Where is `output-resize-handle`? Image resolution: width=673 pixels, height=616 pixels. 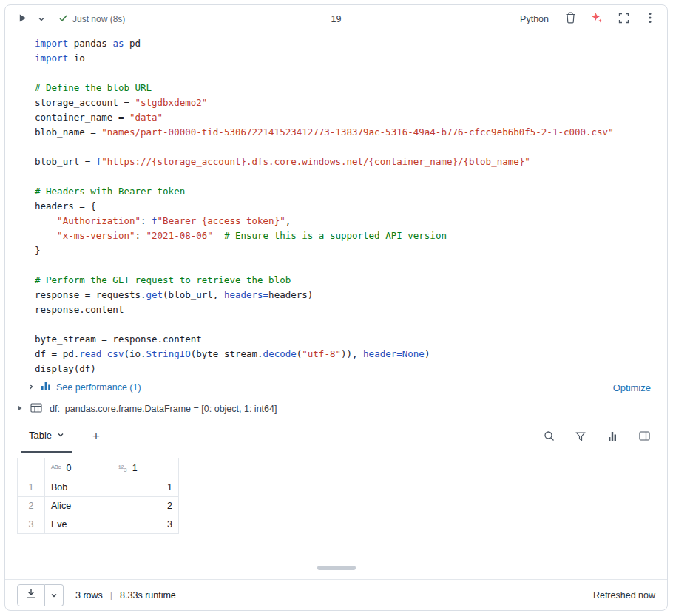
output-resize-handle is located at coordinates (336, 568).